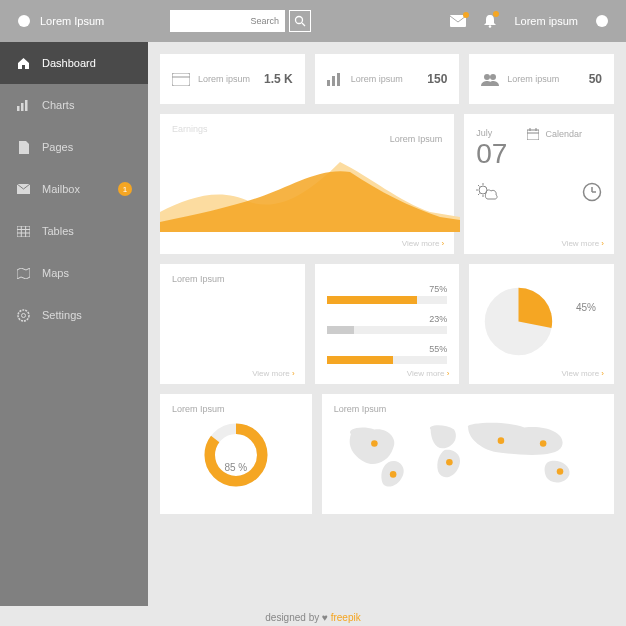 This screenshot has width=626, height=626. I want to click on table-icon, so click(23, 231).